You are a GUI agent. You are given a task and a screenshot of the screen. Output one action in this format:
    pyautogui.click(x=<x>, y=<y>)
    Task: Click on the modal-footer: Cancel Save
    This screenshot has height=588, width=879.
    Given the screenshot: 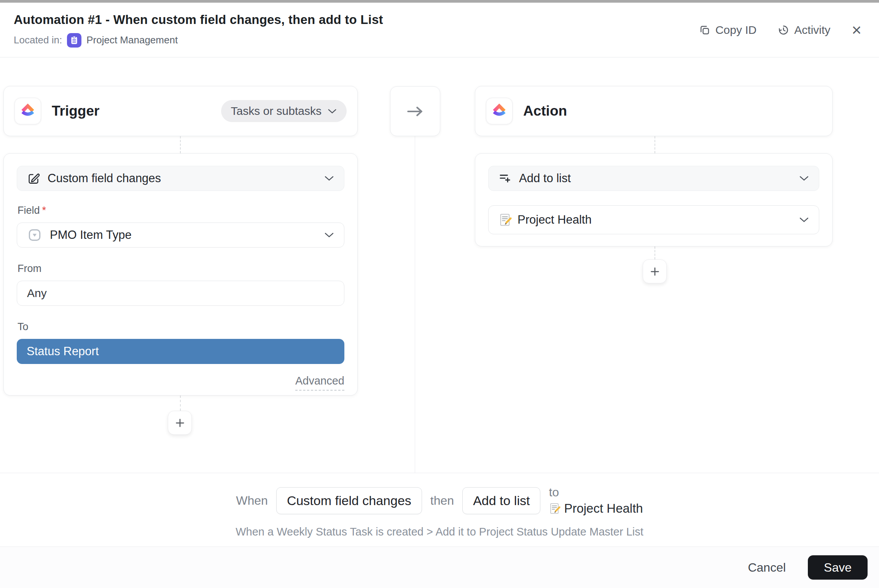 What is the action you would take?
    pyautogui.click(x=440, y=567)
    